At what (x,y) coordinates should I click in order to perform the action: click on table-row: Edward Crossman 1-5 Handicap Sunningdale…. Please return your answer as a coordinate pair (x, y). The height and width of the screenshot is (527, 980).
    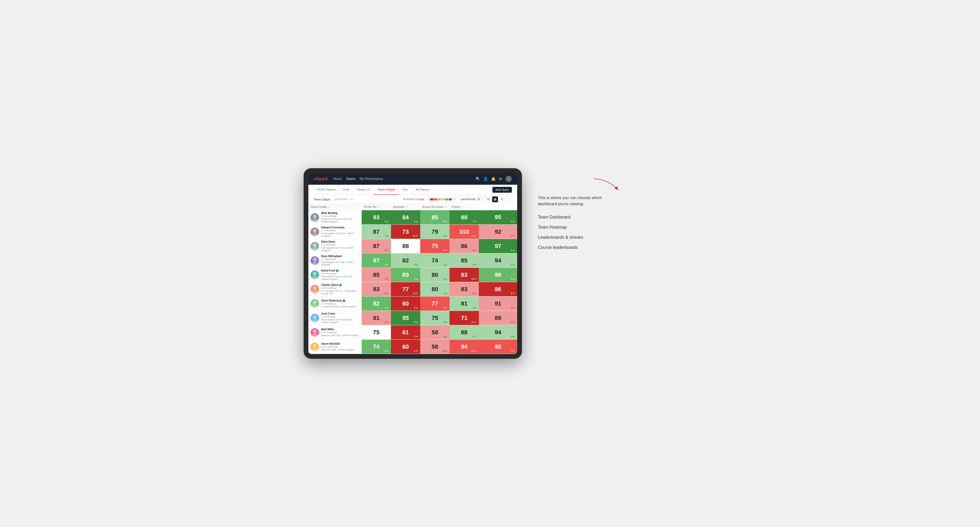
    Looking at the image, I should click on (413, 232).